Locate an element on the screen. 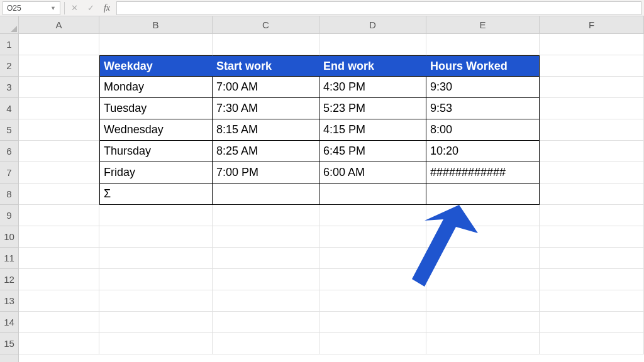  row-header-10: 10 is located at coordinates (9, 237).